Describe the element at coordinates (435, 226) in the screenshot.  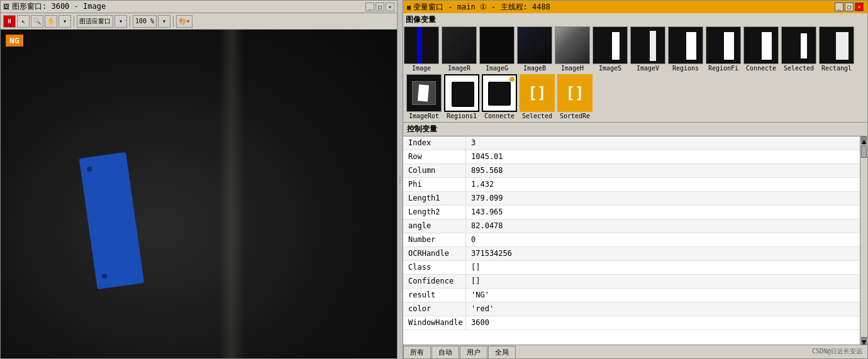
I see `var-name-angle: angle` at that location.